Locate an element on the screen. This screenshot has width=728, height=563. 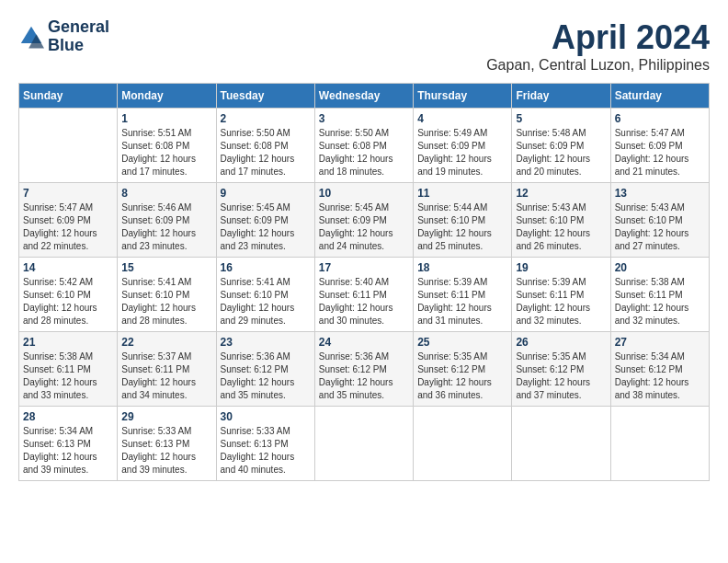
day-number: 26 is located at coordinates (561, 342).